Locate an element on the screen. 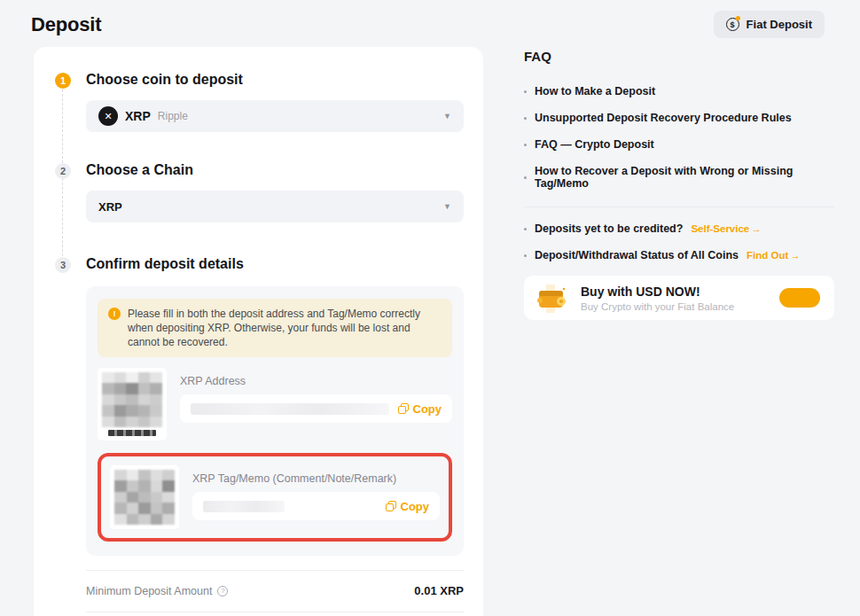 The height and width of the screenshot is (616, 860). self-service-link: Self-Service → is located at coordinates (725, 229).